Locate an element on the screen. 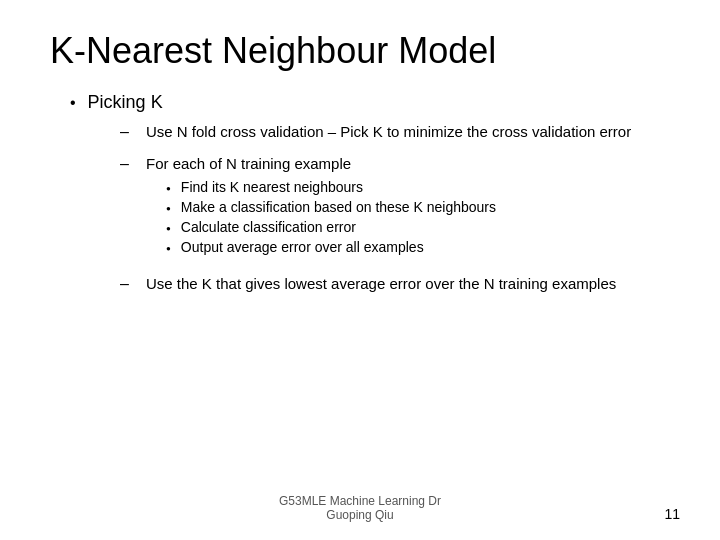 The width and height of the screenshot is (720, 540). dash-item-2-content: For each of N training example ● Find it… is located at coordinates (321, 208).